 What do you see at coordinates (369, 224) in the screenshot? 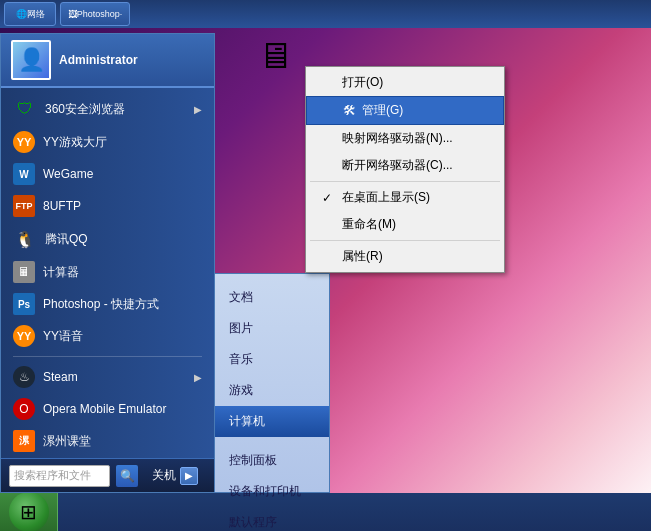
I see `label-rename: 重命名(M)` at bounding box center [369, 224].